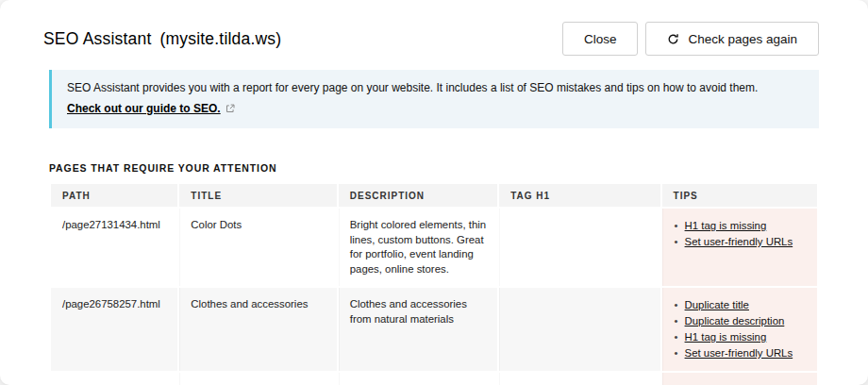 The width and height of the screenshot is (868, 385). I want to click on path-cell: /page29532124.html, so click(114, 379).